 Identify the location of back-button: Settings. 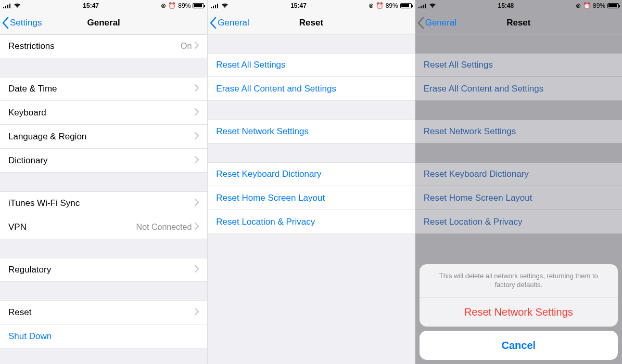
(21, 23).